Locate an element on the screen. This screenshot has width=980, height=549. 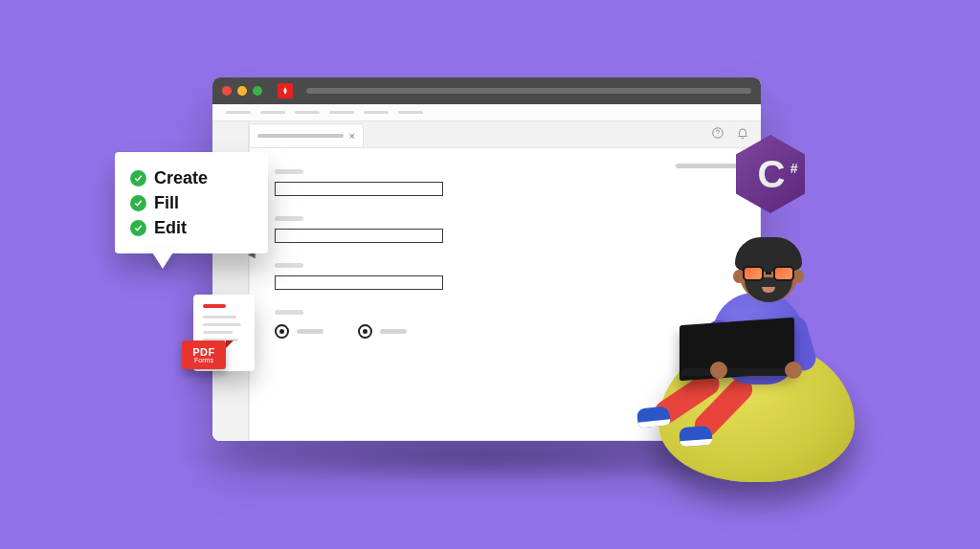
tab-close-icon: × is located at coordinates (352, 136).